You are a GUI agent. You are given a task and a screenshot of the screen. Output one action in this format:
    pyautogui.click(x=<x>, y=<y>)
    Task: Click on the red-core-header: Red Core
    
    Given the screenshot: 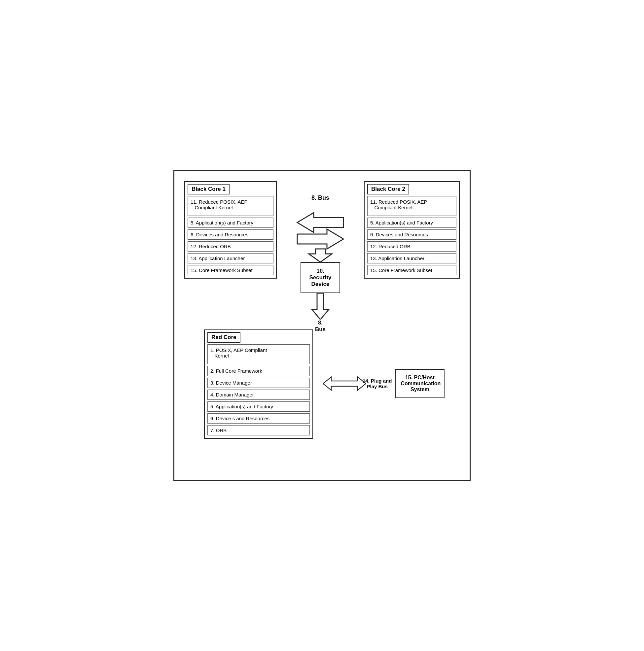 What is the action you would take?
    pyautogui.click(x=259, y=336)
    